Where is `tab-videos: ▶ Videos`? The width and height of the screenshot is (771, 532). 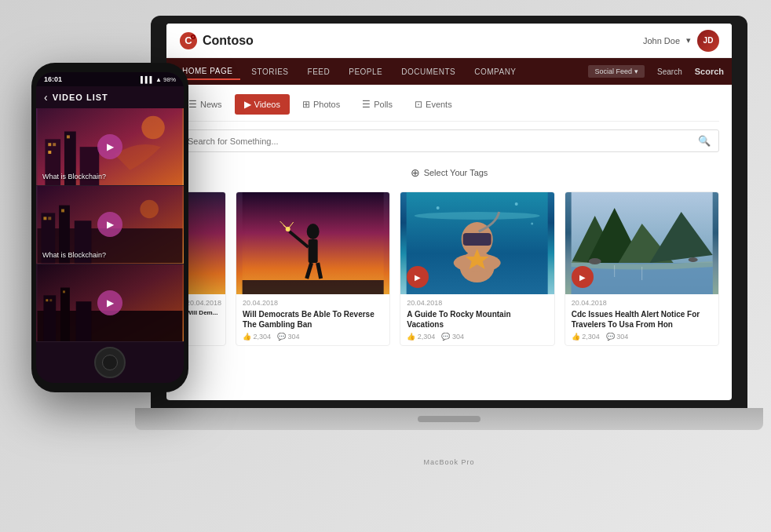
tab-videos: ▶ Videos is located at coordinates (262, 104).